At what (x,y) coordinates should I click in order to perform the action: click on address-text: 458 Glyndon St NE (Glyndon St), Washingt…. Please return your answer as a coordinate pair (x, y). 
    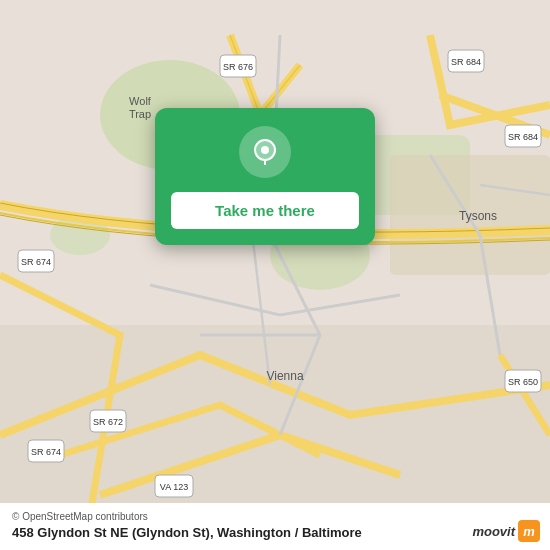
    Looking at the image, I should click on (155, 532).